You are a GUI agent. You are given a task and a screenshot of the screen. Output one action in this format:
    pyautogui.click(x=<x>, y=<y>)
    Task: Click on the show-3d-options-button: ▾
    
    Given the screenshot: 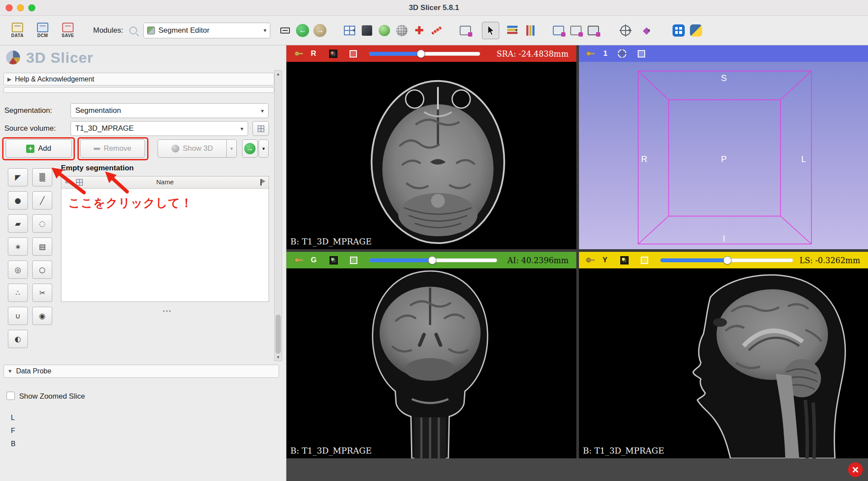 What is the action you would take?
    pyautogui.click(x=232, y=149)
    